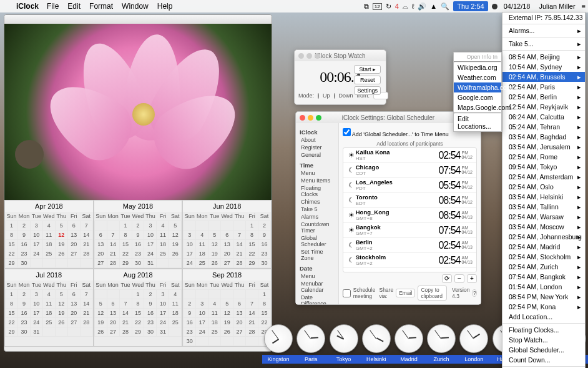 The image size is (588, 368). What do you see at coordinates (397, 6) in the screenshot?
I see `notification-badge: 4` at bounding box center [397, 6].